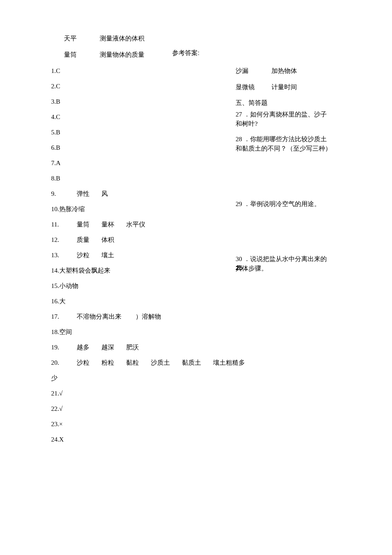 This screenshot has width=392, height=555. I want to click on answer-cell: 弹性, so click(83, 194).